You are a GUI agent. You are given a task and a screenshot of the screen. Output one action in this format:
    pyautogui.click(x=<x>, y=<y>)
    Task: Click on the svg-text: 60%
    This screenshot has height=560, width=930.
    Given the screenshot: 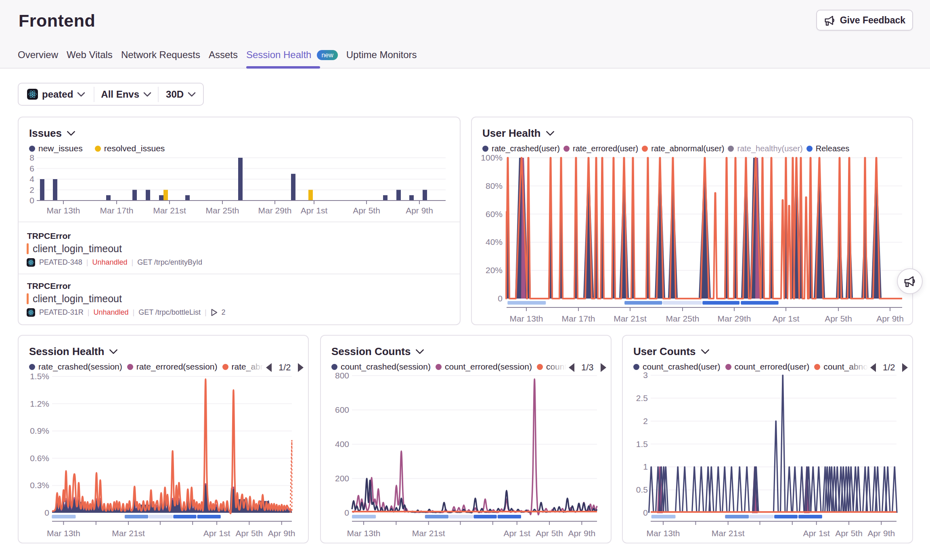 What is the action you would take?
    pyautogui.click(x=494, y=214)
    